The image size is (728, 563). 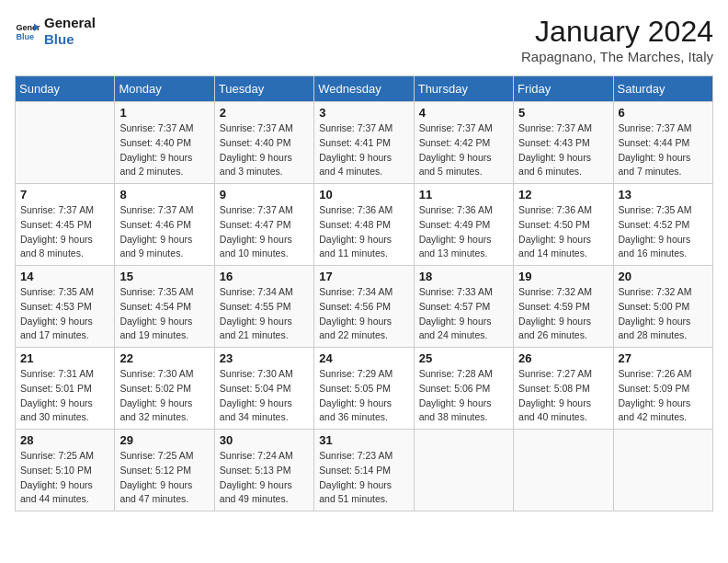 I want to click on day-number: 10, so click(x=364, y=195).